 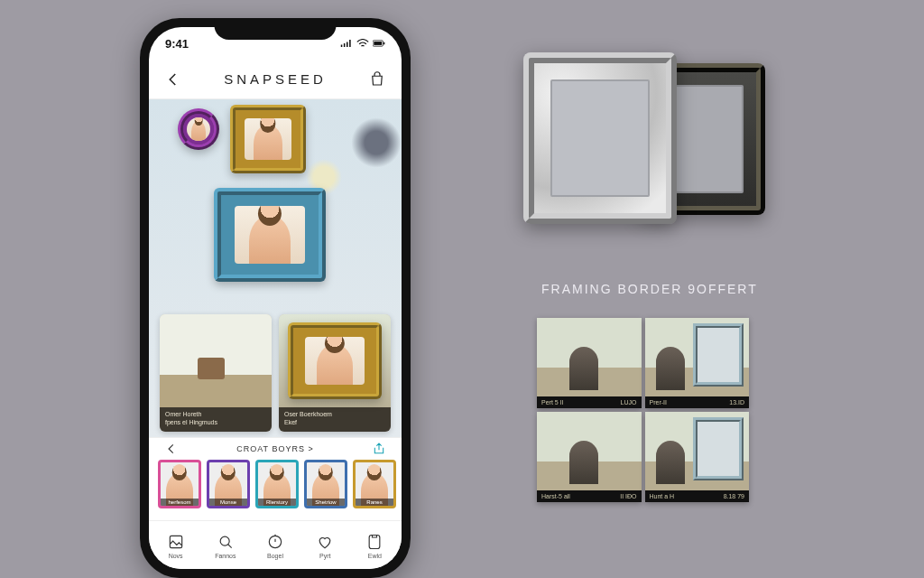 What do you see at coordinates (650, 289) in the screenshot?
I see `hero-caption: FRAMING BORDER 9OFFERT` at bounding box center [650, 289].